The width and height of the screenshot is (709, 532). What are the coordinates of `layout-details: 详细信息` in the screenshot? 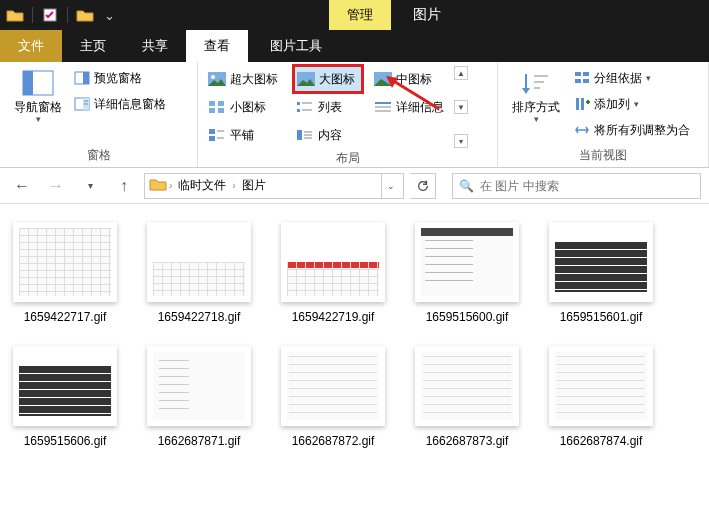 It's located at (411, 107).